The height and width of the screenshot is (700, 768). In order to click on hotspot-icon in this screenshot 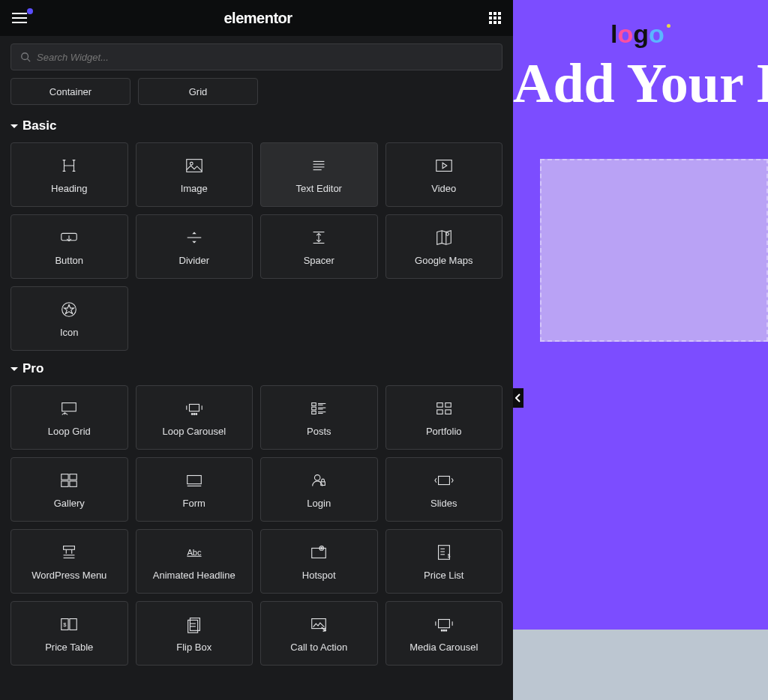, I will do `click(319, 552)`.